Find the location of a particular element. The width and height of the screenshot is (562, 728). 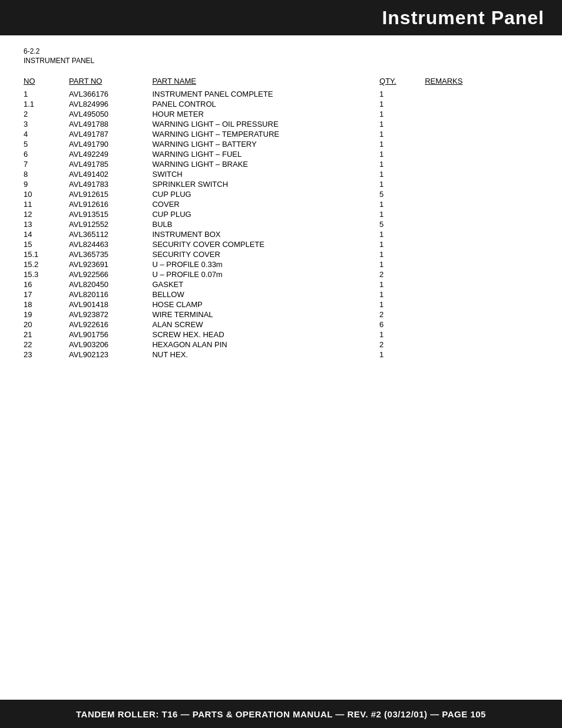

cell-part-name: GASKET is located at coordinates (266, 284).